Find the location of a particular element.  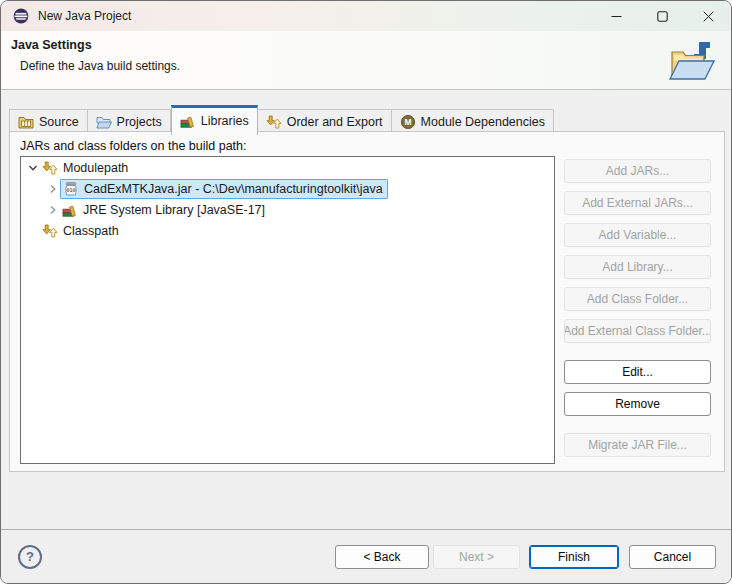

add-variable-button: Add Variable... is located at coordinates (638, 235).